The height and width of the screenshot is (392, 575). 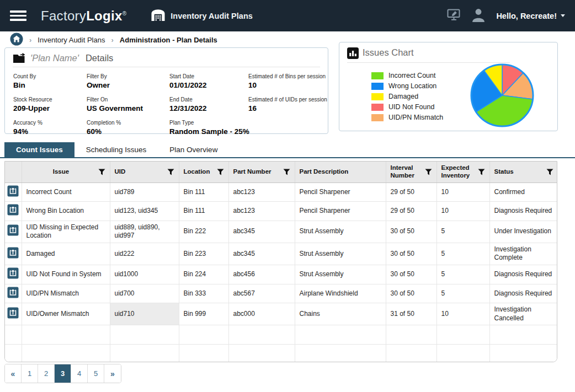 I want to click on field-value: Random Sample - 25%, so click(x=209, y=131).